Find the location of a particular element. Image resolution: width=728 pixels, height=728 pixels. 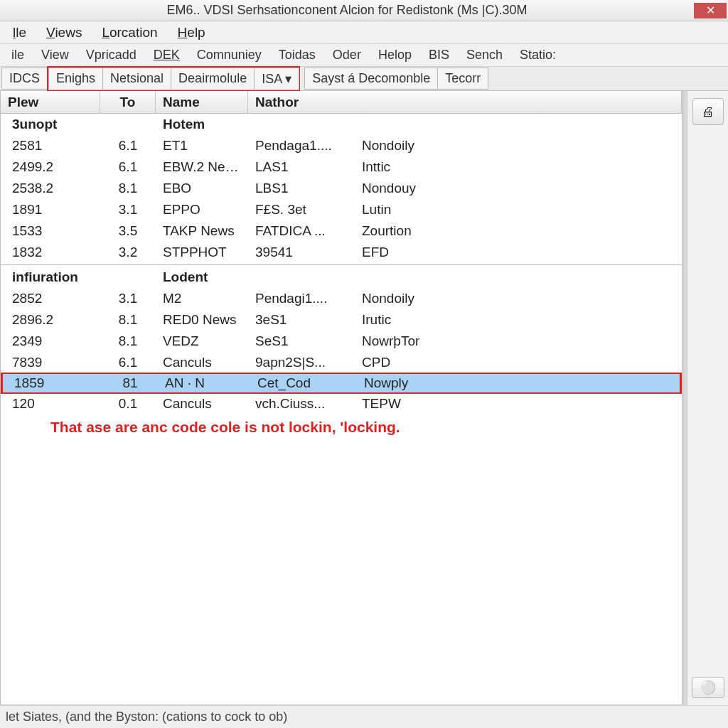

menu-le: llele is located at coordinates (20, 33).